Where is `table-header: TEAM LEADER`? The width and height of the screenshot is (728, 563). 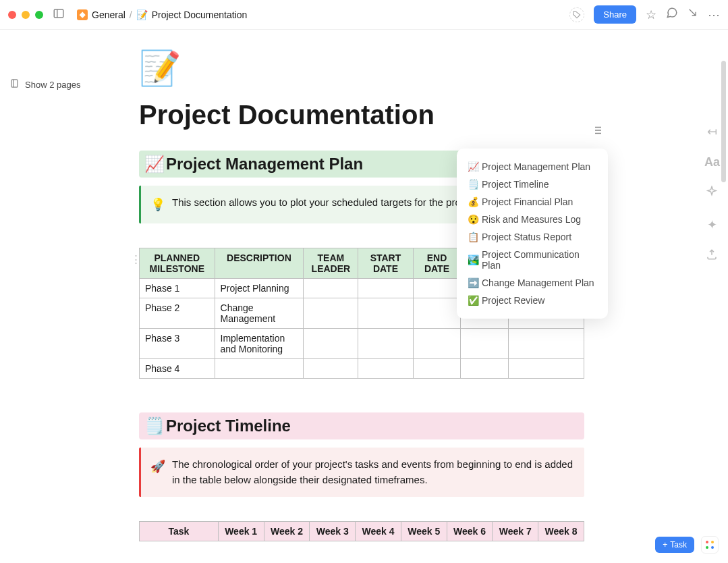
table-header: TEAM LEADER is located at coordinates (331, 263).